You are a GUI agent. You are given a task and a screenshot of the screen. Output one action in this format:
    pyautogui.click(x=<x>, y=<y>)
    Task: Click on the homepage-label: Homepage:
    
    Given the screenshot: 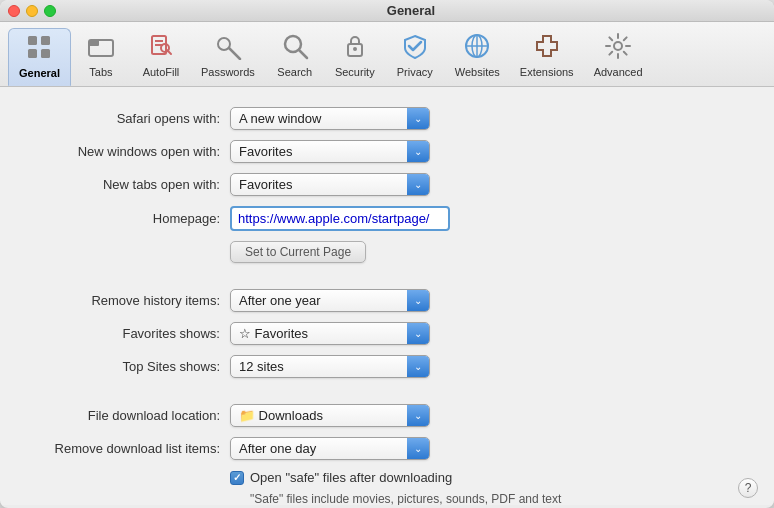 What is the action you would take?
    pyautogui.click(x=125, y=218)
    